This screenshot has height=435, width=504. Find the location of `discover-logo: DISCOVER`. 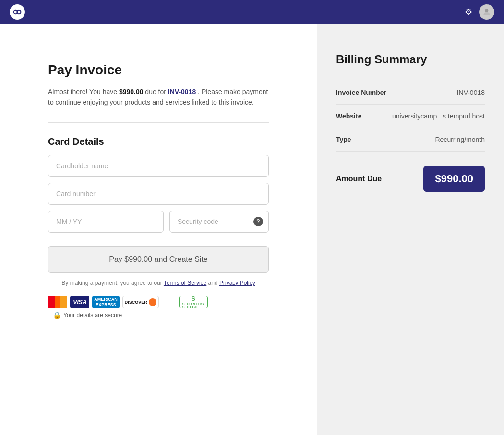

discover-logo: DISCOVER is located at coordinates (141, 302).